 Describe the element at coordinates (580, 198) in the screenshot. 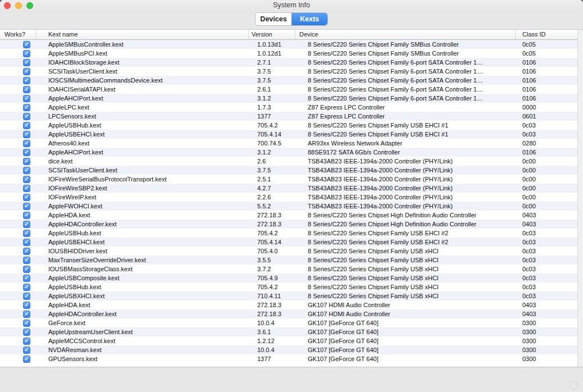

I see `scrollbar-track` at that location.